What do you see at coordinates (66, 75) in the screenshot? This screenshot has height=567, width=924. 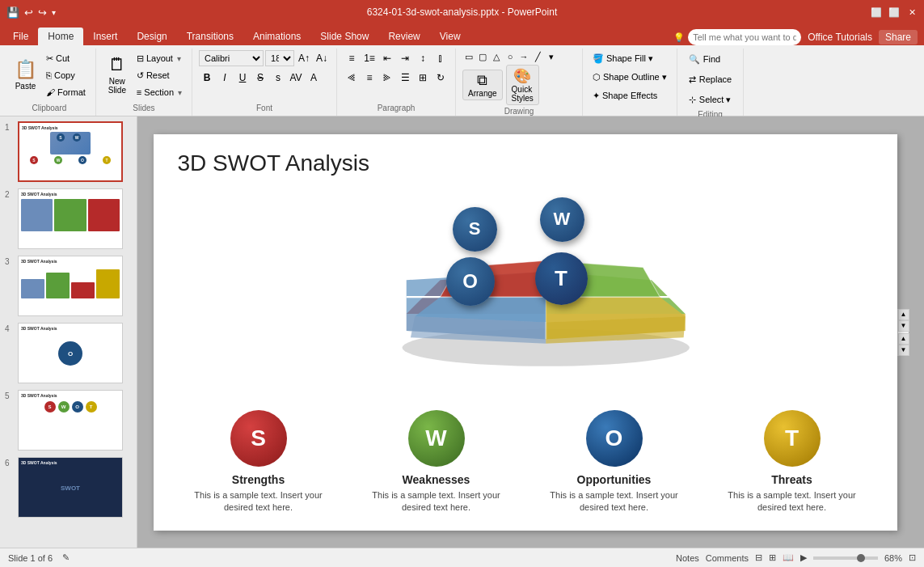 I see `copy-button: ⎘ Copy` at bounding box center [66, 75].